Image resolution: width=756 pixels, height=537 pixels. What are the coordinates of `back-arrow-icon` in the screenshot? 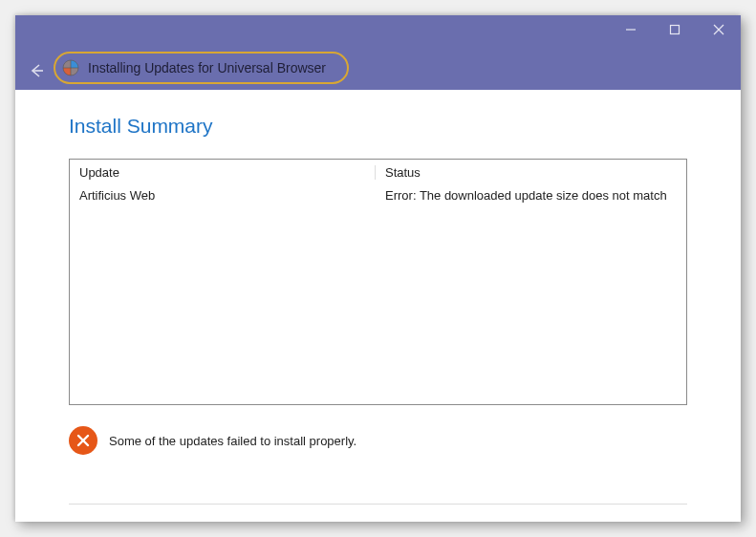 It's located at (36, 71).